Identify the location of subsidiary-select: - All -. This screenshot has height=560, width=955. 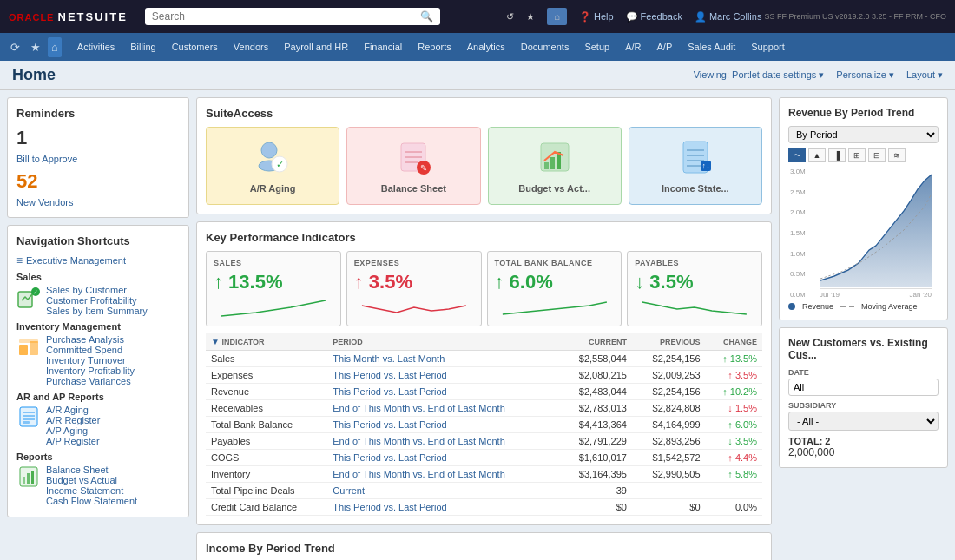
(863, 421).